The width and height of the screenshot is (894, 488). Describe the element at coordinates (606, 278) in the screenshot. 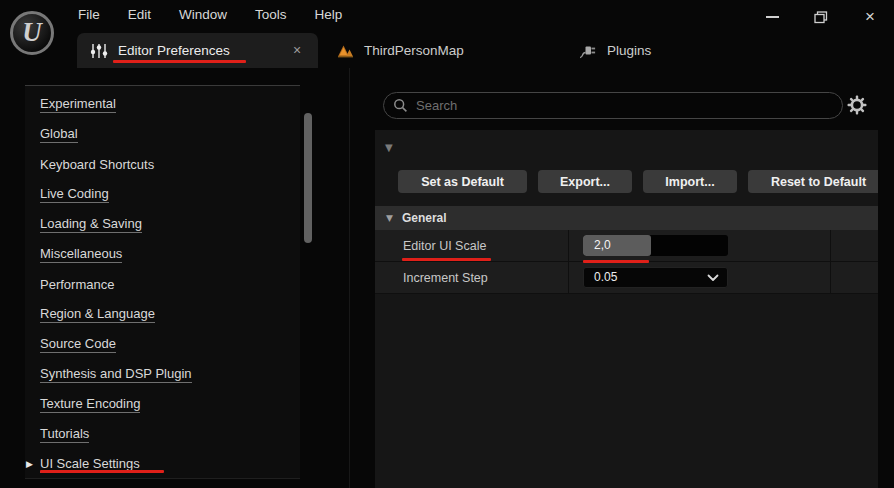

I see `dropdown-value: 0.05` at that location.